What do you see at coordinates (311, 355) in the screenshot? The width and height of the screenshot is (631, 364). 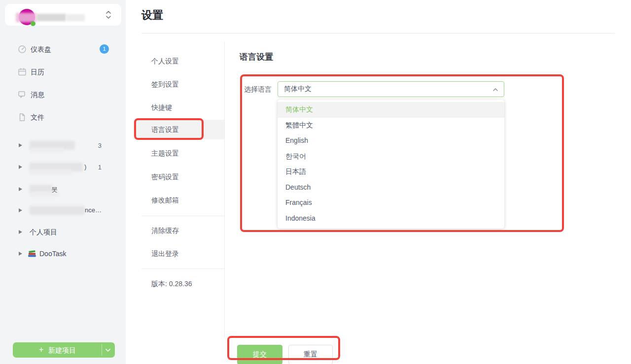 I see `reset-button: 重置` at bounding box center [311, 355].